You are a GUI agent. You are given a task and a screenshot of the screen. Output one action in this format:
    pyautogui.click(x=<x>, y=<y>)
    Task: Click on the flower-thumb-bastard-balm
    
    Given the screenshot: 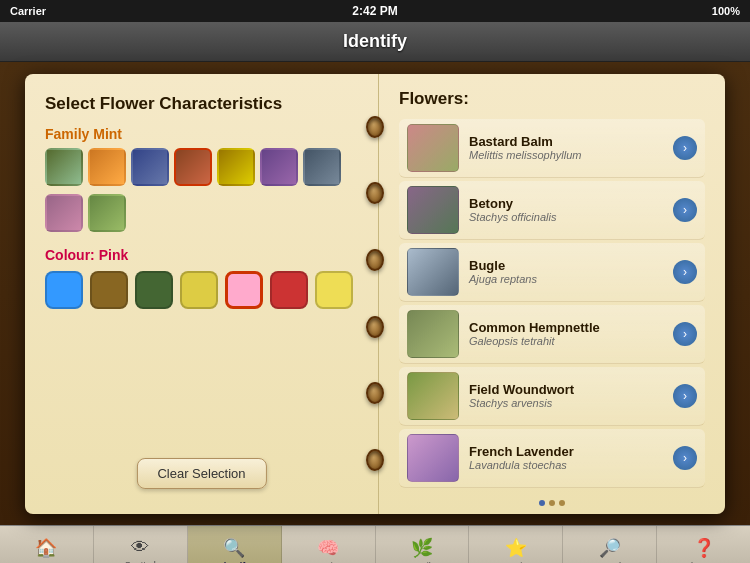 What is the action you would take?
    pyautogui.click(x=433, y=148)
    